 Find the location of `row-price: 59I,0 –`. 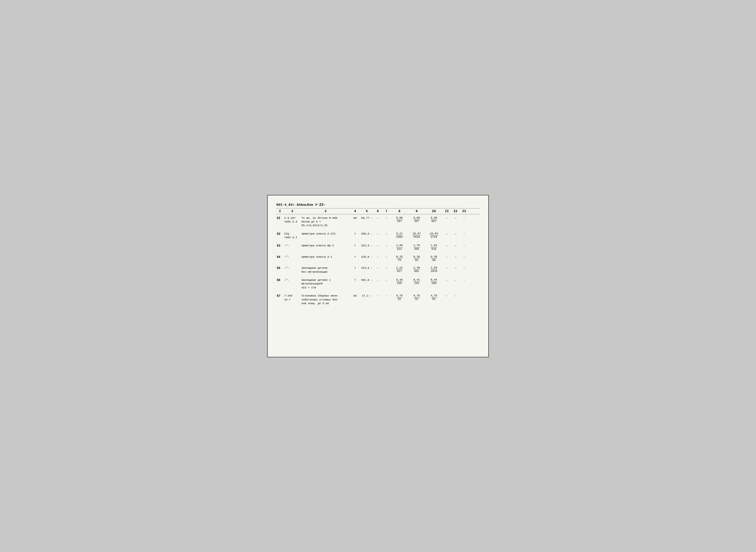

row-price: 59I,0 – is located at coordinates (367, 280).